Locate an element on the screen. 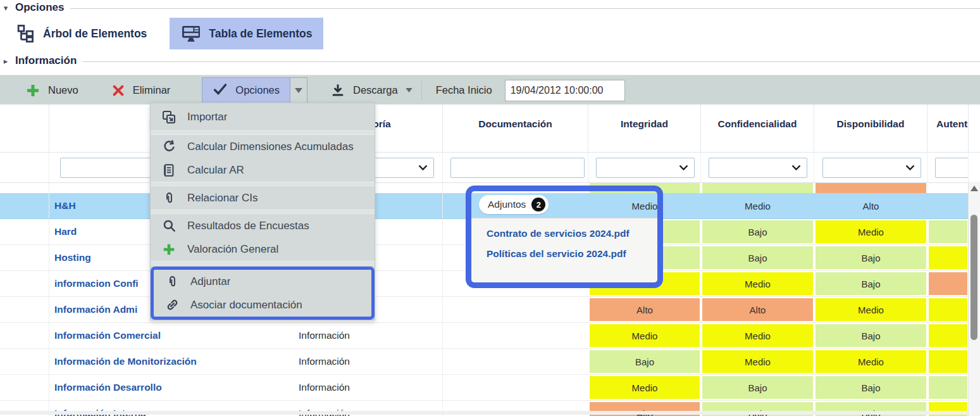 The height and width of the screenshot is (416, 980). nuevo-button: Nuevo is located at coordinates (52, 91).